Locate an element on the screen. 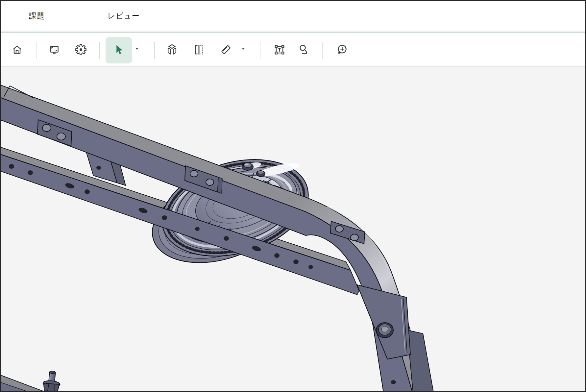 The width and height of the screenshot is (586, 392). tab-bar: 課題 レビュー is located at coordinates (293, 16).